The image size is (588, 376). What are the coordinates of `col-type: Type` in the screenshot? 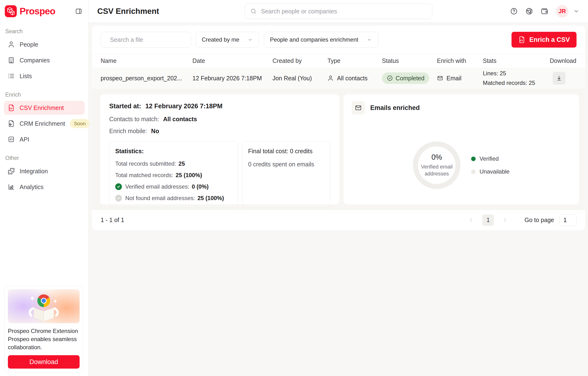 It's located at (355, 61).